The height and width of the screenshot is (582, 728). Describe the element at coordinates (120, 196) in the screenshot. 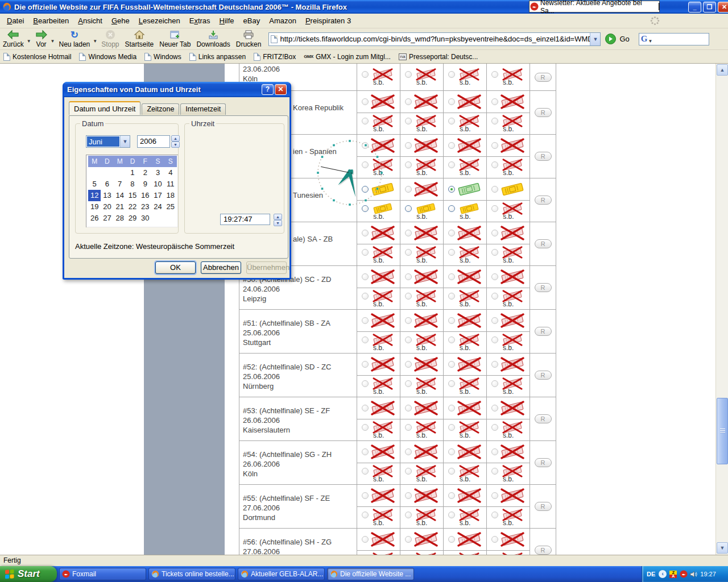

I see `calendar-day: 14` at that location.